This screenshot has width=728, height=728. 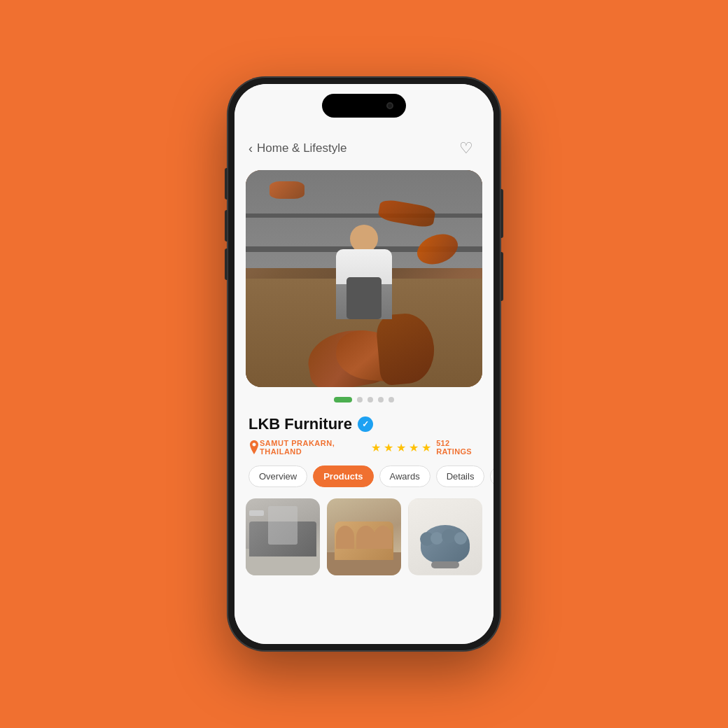 I want to click on store-location: SAMUT PRAKARN, THAILAND, so click(x=315, y=447).